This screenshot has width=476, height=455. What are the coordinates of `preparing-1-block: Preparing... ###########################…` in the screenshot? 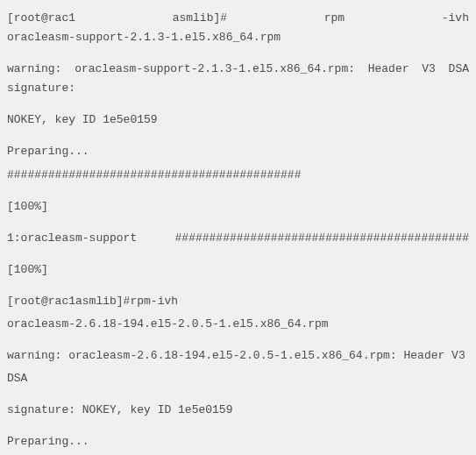 It's located at (238, 163).